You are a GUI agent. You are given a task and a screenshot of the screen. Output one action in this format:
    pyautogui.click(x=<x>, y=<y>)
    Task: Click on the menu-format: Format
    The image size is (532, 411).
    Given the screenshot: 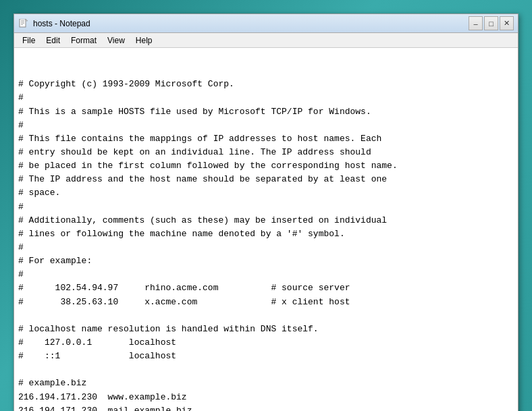 What is the action you would take?
    pyautogui.click(x=84, y=40)
    